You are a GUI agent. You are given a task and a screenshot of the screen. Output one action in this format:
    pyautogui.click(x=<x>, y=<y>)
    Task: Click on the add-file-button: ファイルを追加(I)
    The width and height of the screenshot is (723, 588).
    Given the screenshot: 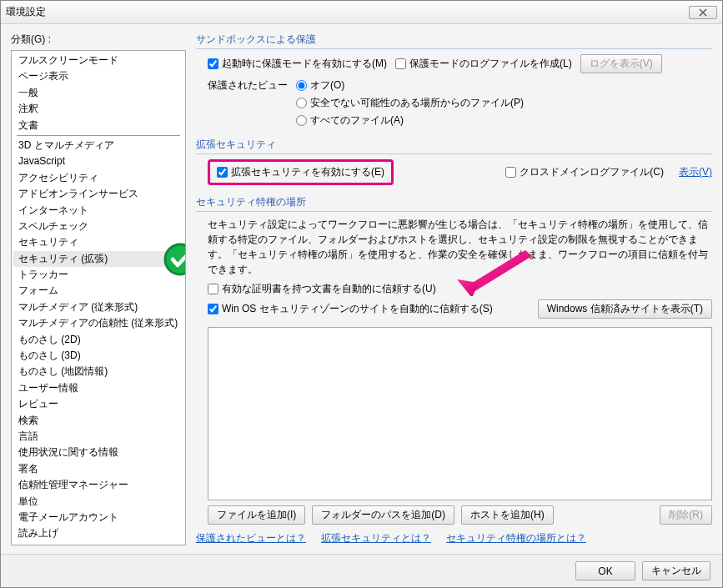 What is the action you would take?
    pyautogui.click(x=257, y=515)
    